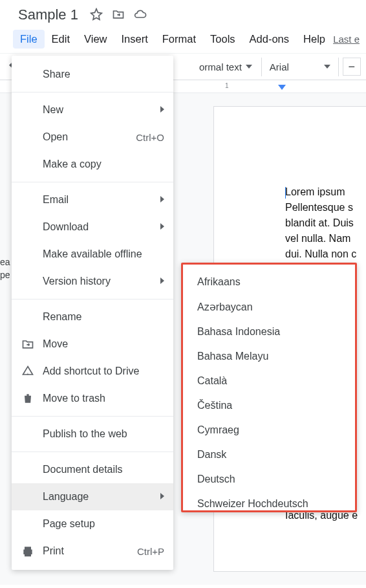 This screenshot has height=588, width=366. Describe the element at coordinates (92, 497) in the screenshot. I see `file-language: Language` at that location.